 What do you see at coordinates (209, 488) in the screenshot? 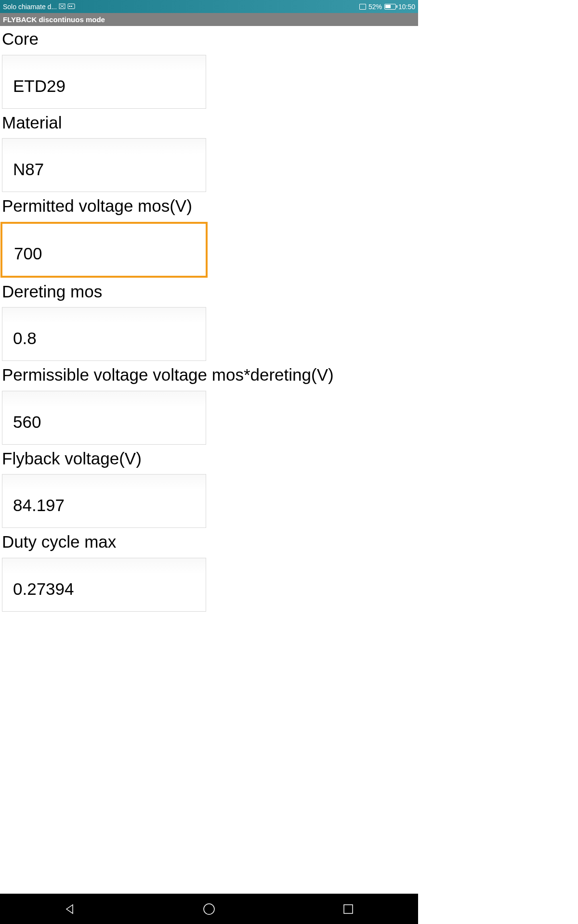
I see `field-flyback-voltage: Flyback voltage(V)` at bounding box center [209, 488].